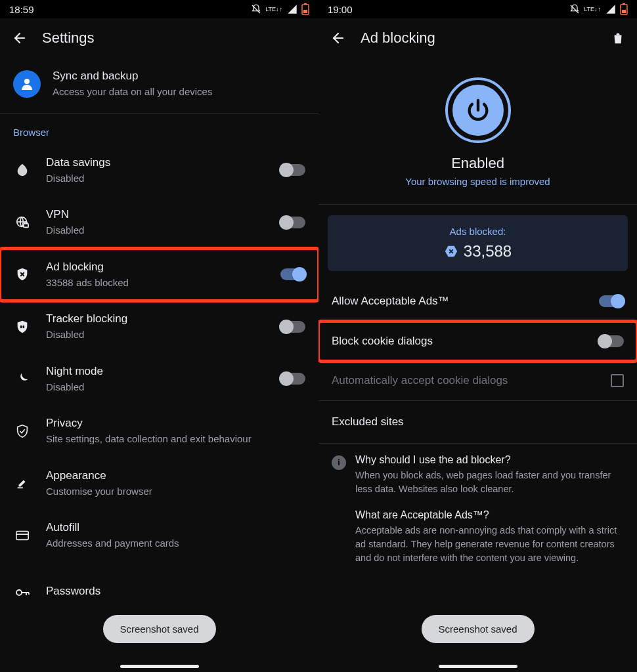  What do you see at coordinates (159, 222) in the screenshot?
I see `row-vpn: VPN Disabled` at bounding box center [159, 222].